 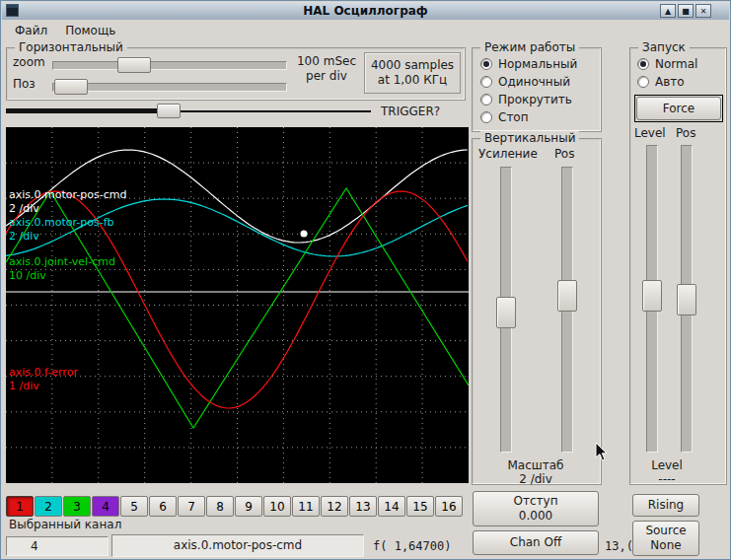 I want to click on close-icon: ✕, so click(x=703, y=11).